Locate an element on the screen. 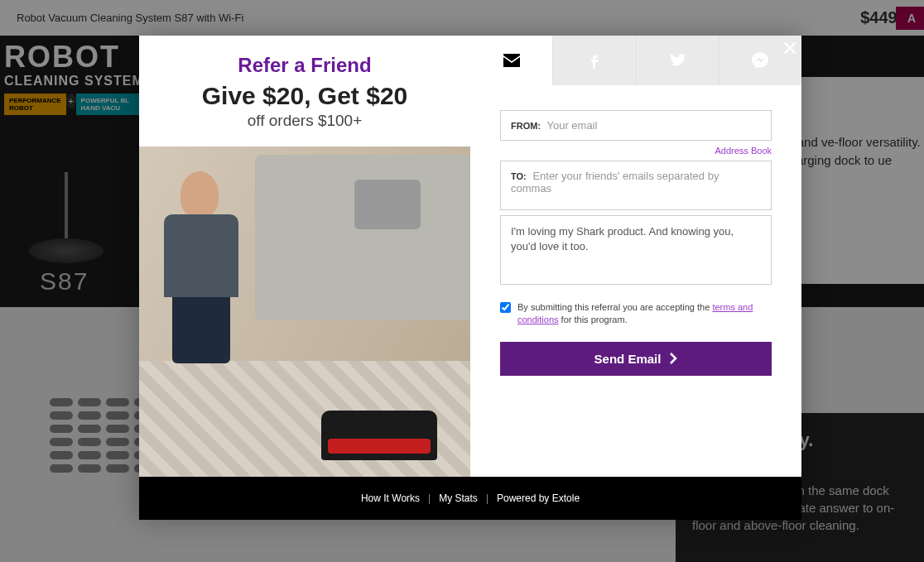  off-orders-text: off orders $100+ is located at coordinates (305, 121).